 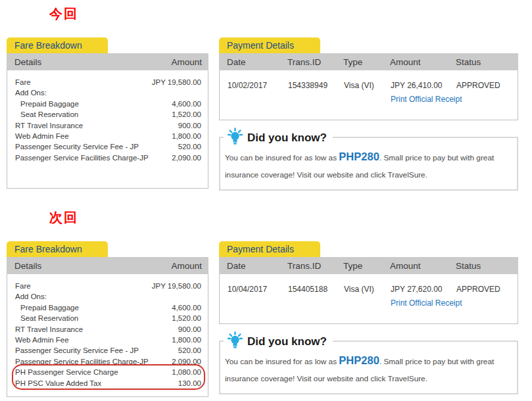 I want to click on payment-row: 10/02/2017 154338949 Visa (VI) JPY 26,41…, so click(x=370, y=85).